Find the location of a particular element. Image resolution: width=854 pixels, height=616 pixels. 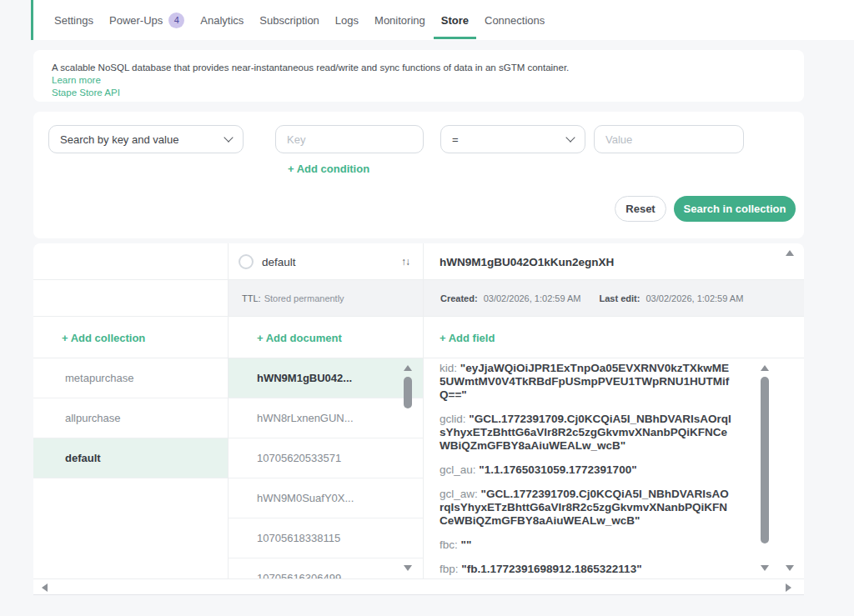

document-id-text: hWN9M1gBU042O1kKun2egnXH is located at coordinates (527, 262).